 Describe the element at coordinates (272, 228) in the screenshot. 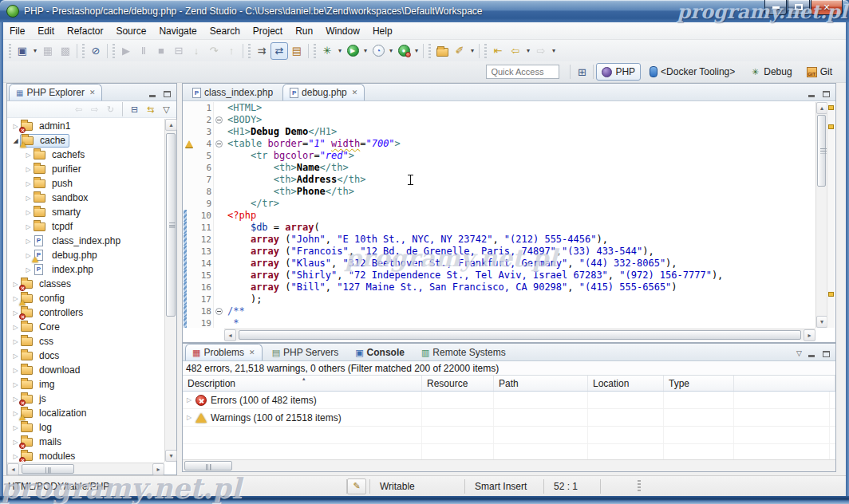

I see `code-text: $db = array(` at that location.